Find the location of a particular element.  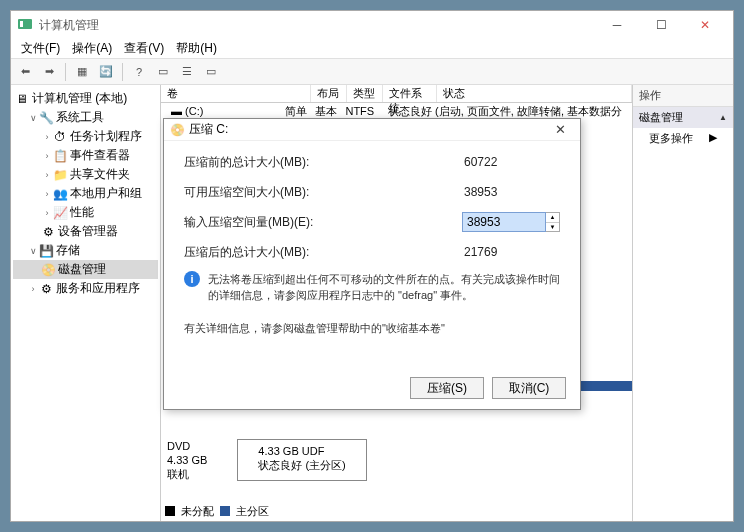

info-text: 无法将卷压缩到超出任何不可移动的文件所在的点。有关完成该操作时间的详细信息，请参… is located at coordinates (384, 287).